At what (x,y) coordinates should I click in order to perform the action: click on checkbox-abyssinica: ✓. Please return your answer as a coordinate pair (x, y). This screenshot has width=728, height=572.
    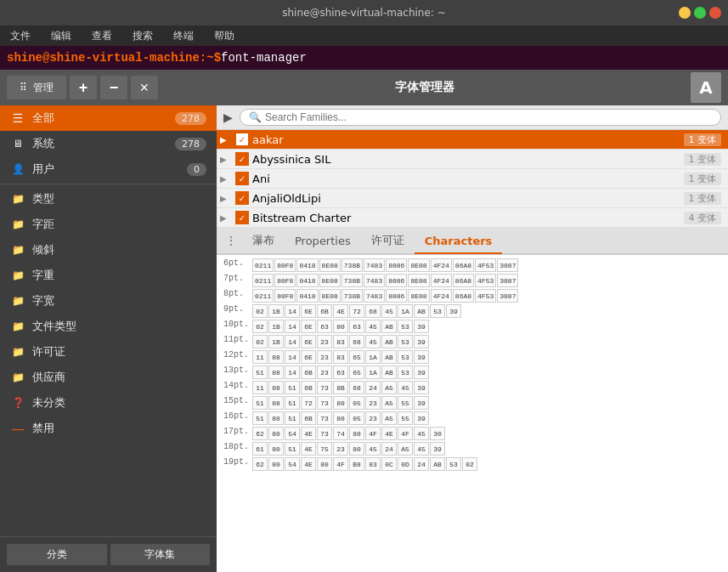
    Looking at the image, I should click on (242, 159).